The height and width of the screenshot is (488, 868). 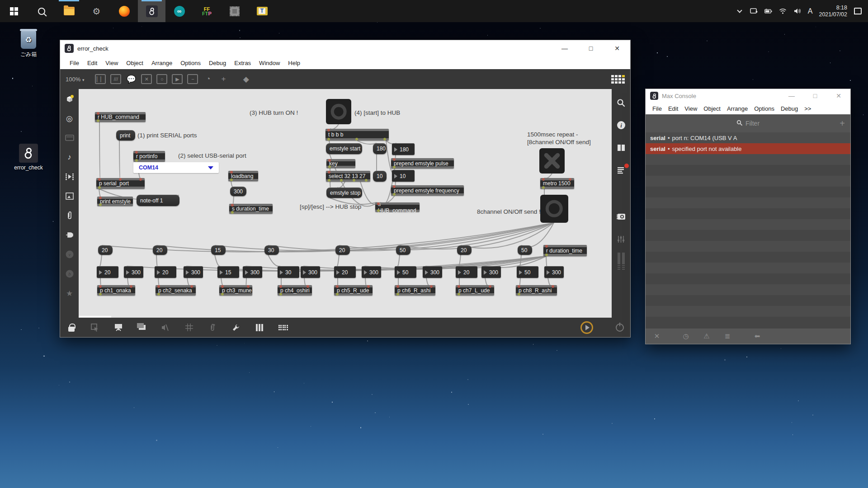 What do you see at coordinates (348, 176) in the screenshot?
I see `select-object: select 32 13 27` at bounding box center [348, 176].